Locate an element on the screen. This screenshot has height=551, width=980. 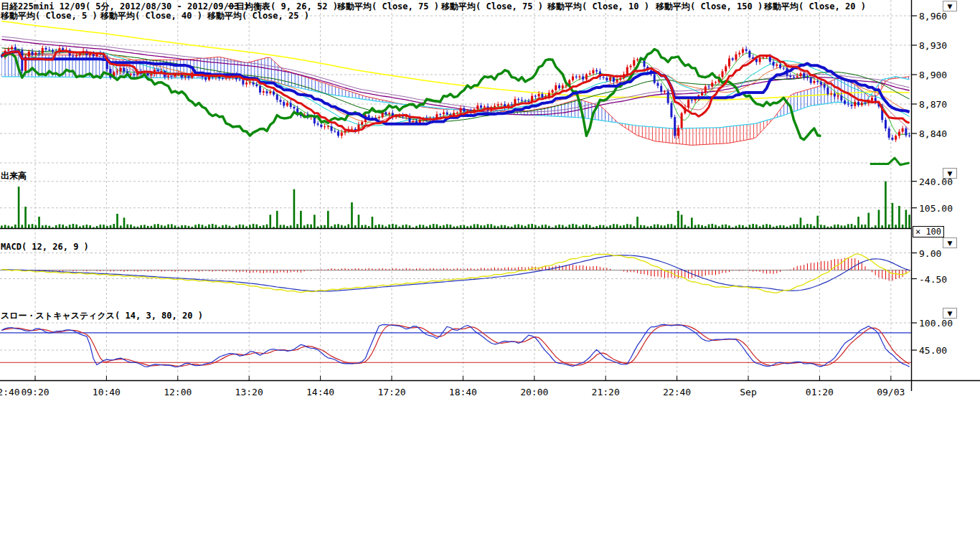
time-axis-label: 20:00 is located at coordinates (534, 392).